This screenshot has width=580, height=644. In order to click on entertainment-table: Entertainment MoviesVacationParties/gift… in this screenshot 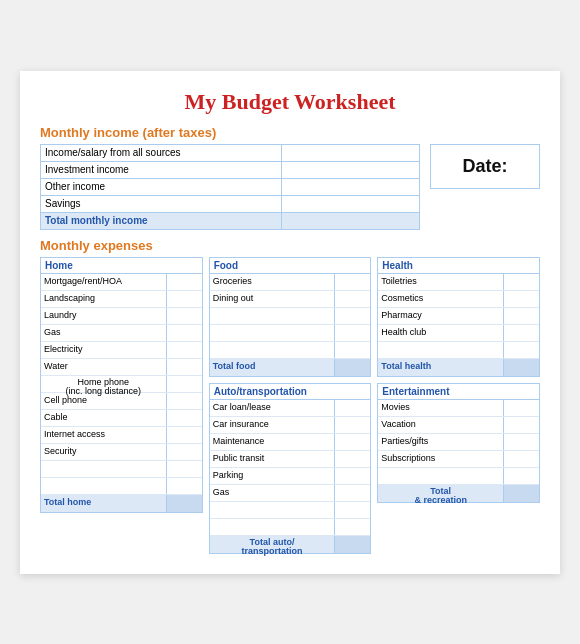, I will do `click(458, 443)`.